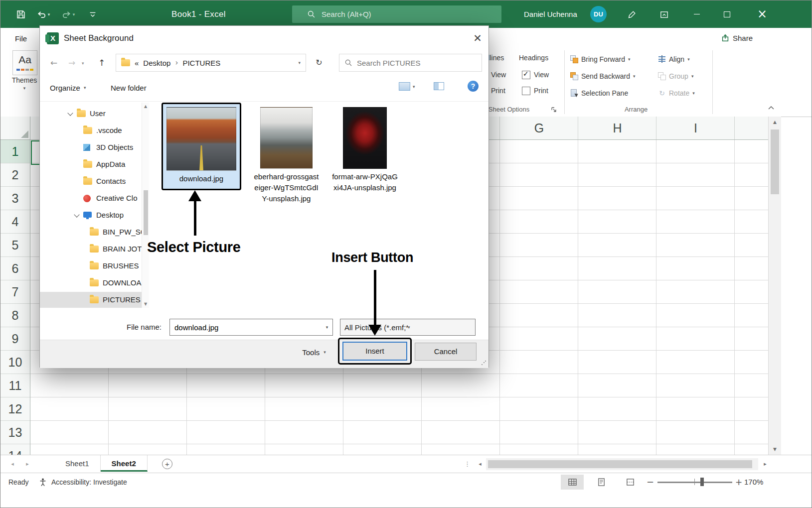 Image resolution: width=812 pixels, height=508 pixels. I want to click on preview-pane-button, so click(439, 86).